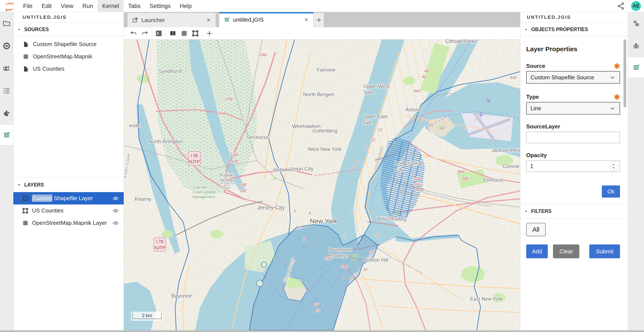 Image resolution: width=644 pixels, height=332 pixels. Describe the element at coordinates (134, 6) in the screenshot. I see `menu-tabs: Tabs` at that location.